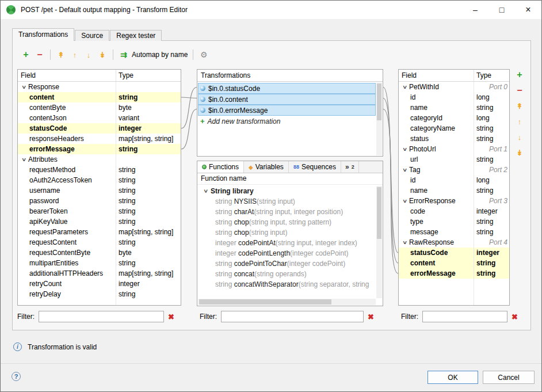  What do you see at coordinates (454, 87) in the screenshot?
I see `group-row: >PetWithIdPort 0` at bounding box center [454, 87].